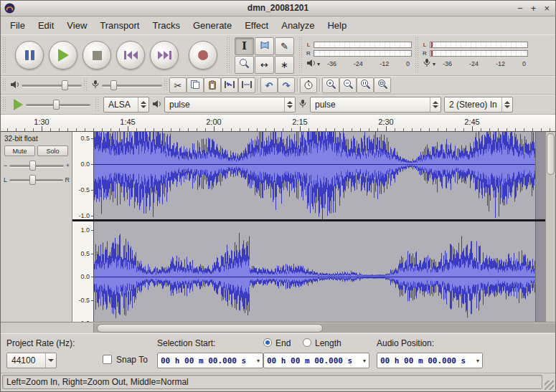  What do you see at coordinates (97, 55) in the screenshot?
I see `stop-button` at bounding box center [97, 55].